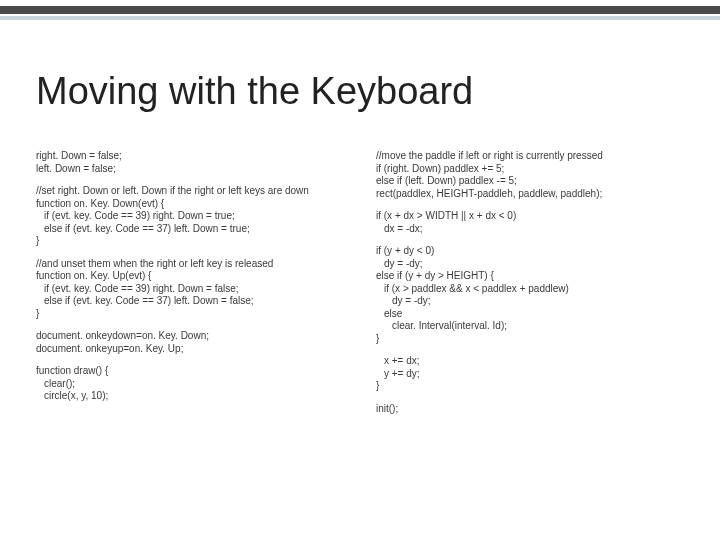  What do you see at coordinates (194, 156) in the screenshot?
I see `code-line: right. Down = false;` at bounding box center [194, 156].